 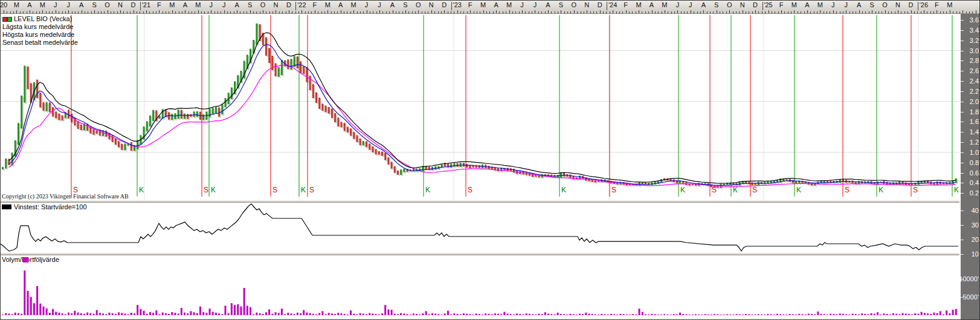 What do you see at coordinates (974, 71) in the screenshot?
I see `price-scale-label: 2.6` at bounding box center [974, 71].